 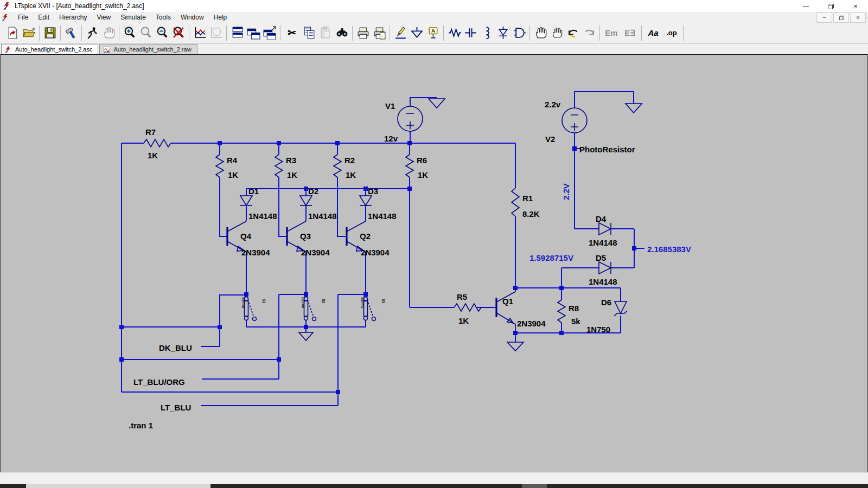 What do you see at coordinates (390, 106) in the screenshot?
I see `part-ref: V1` at bounding box center [390, 106].